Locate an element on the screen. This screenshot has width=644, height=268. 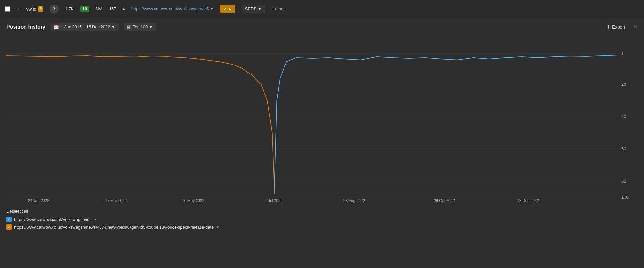
svg-text: 24 Jan 2022 is located at coordinates (39, 201).